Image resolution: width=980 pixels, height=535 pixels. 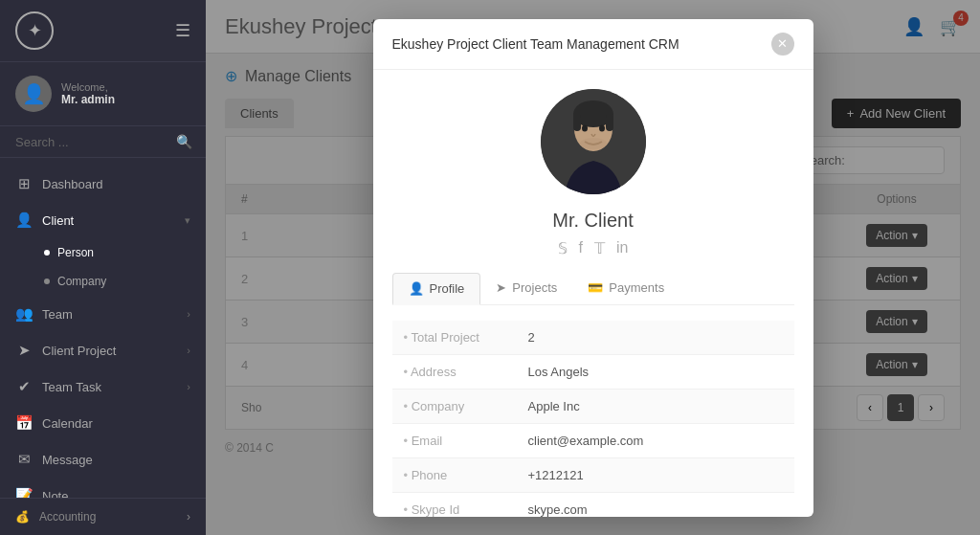 What do you see at coordinates (24, 314) in the screenshot?
I see `team-icon: 👥` at bounding box center [24, 314].